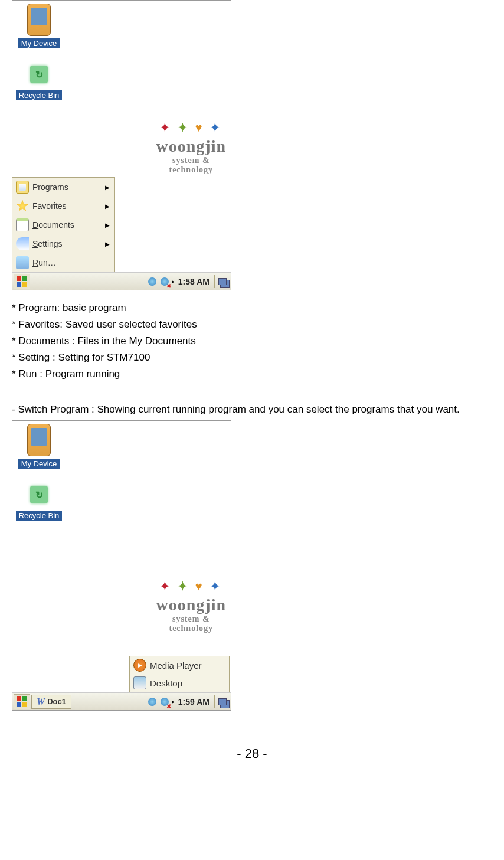 The width and height of the screenshot is (504, 860). I want to click on switch-item-desktop: Desktop, so click(179, 683).